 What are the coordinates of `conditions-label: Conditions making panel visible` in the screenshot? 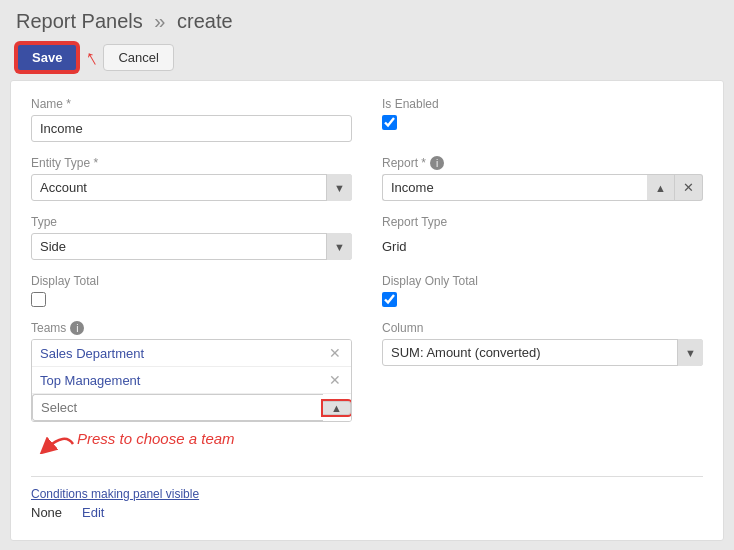 It's located at (367, 494).